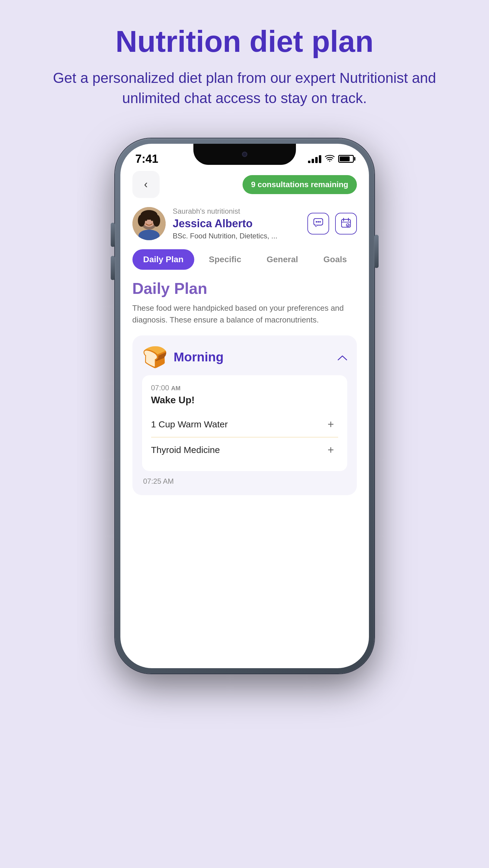 This screenshot has height=868, width=489. I want to click on nutritionist-card: Saurabh's nutritionist Jessica Alberto B…, so click(245, 224).